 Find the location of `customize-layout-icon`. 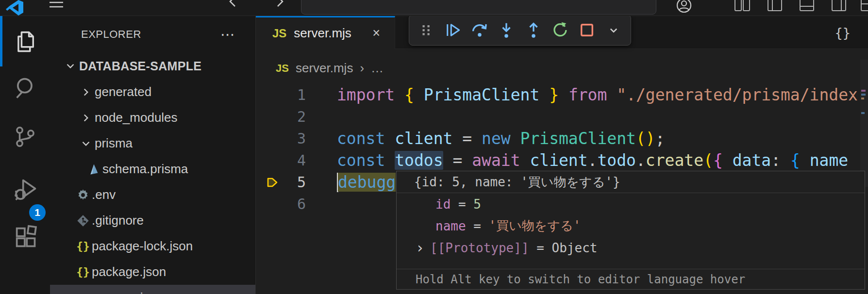

customize-layout-icon is located at coordinates (864, 6).